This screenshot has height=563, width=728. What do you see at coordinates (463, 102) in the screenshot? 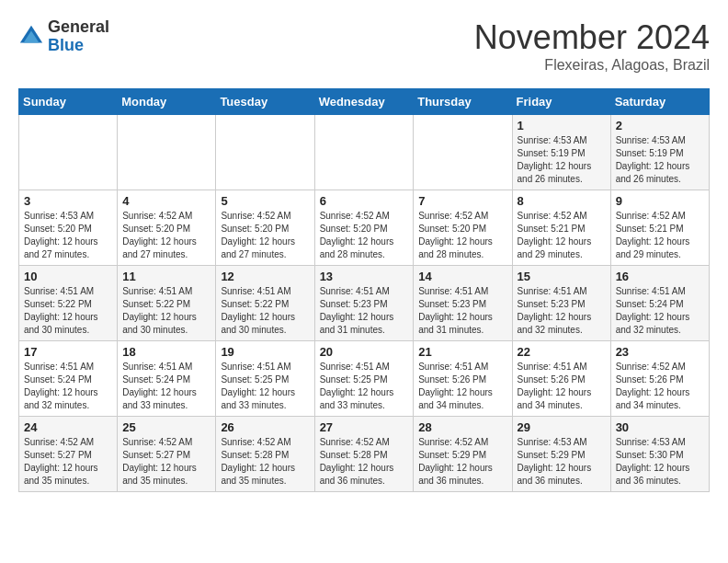
I see `weekday-header-thursday: Thursday` at bounding box center [463, 102].